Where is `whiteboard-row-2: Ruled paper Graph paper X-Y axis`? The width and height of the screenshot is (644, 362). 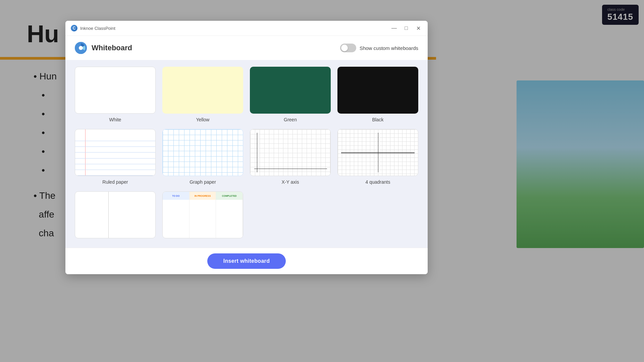 whiteboard-row-2: Ruled paper Graph paper X-Y axis is located at coordinates (247, 157).